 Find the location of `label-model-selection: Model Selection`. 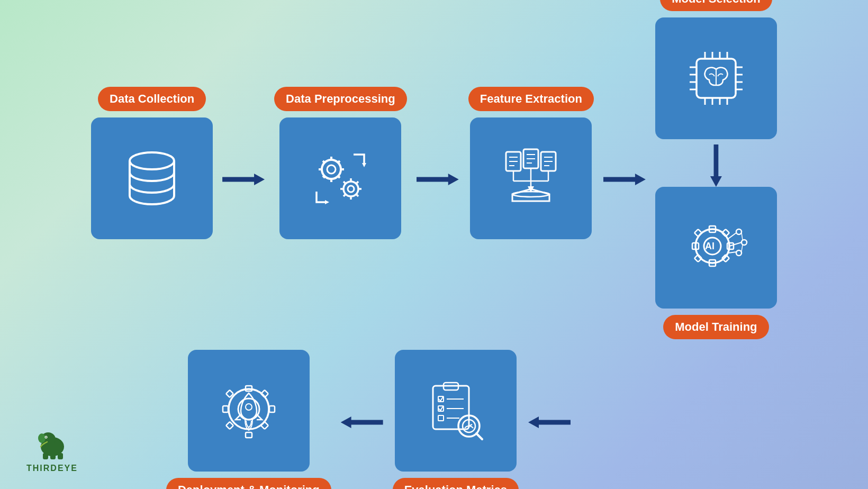

label-model-selection: Model Selection is located at coordinates (716, 5).